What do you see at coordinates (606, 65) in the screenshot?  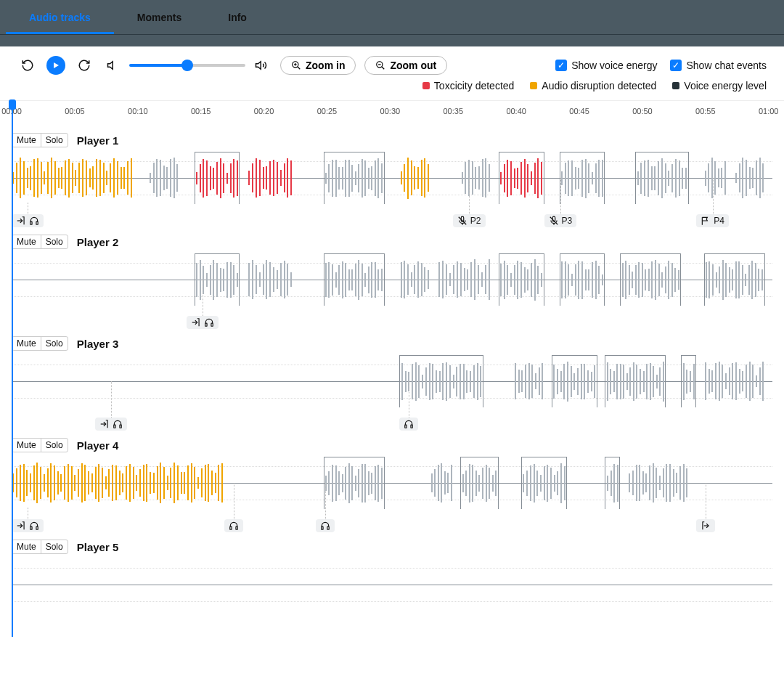 I see `checkbox-show-voice-energy: ✓Show voice energy` at bounding box center [606, 65].